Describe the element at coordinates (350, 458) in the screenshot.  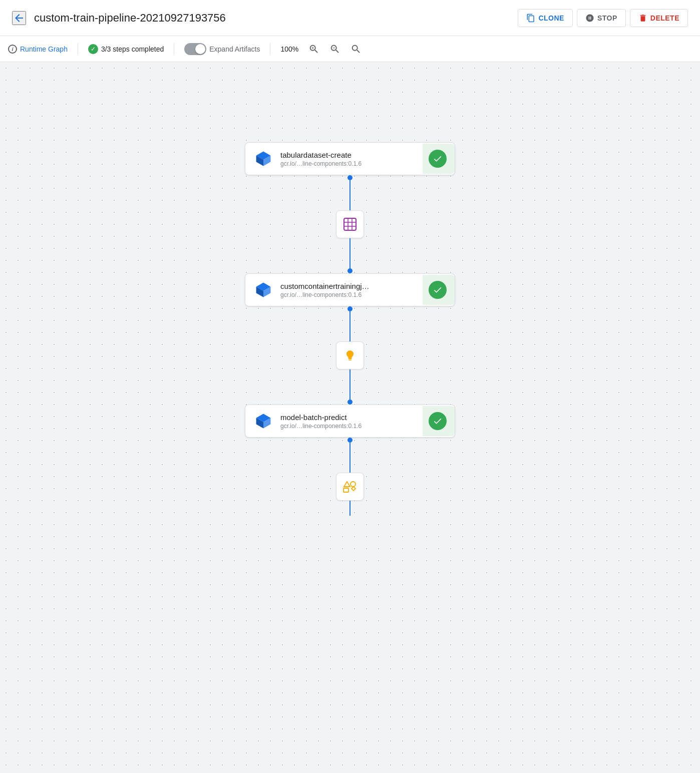
I see `connector-line-3a` at that location.